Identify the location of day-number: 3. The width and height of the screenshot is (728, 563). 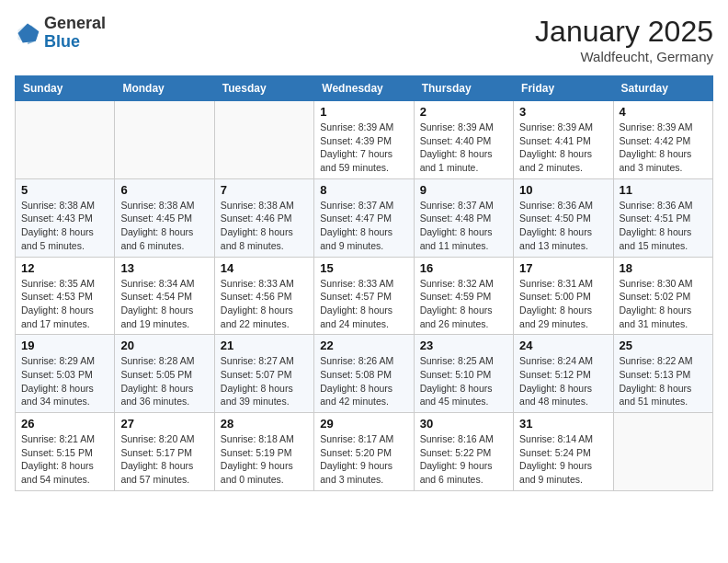
(563, 112).